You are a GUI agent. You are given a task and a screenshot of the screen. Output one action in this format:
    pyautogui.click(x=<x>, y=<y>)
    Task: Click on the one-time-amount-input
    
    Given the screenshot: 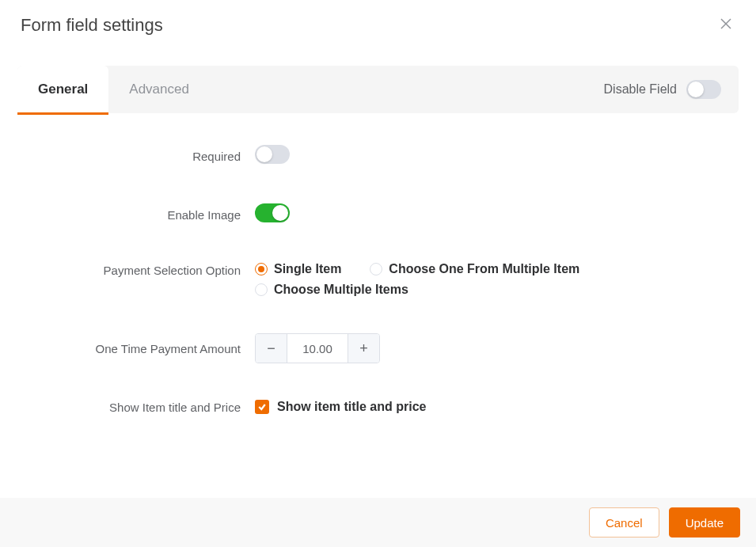 What is the action you would take?
    pyautogui.click(x=317, y=348)
    